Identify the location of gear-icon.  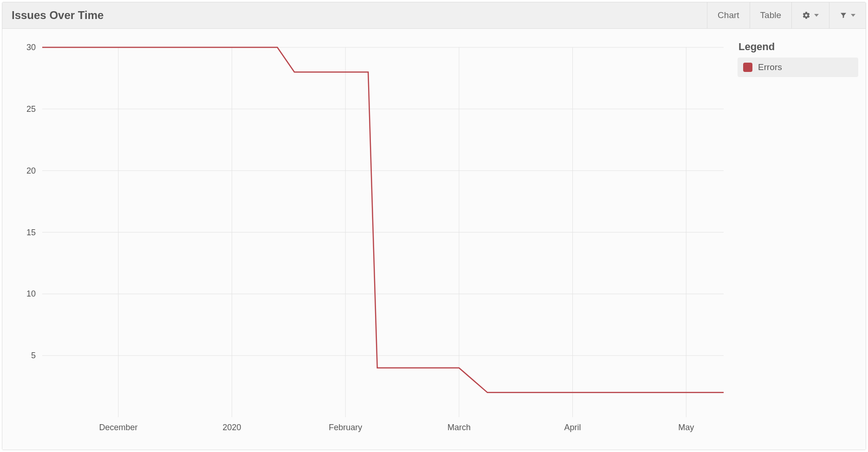
(806, 15).